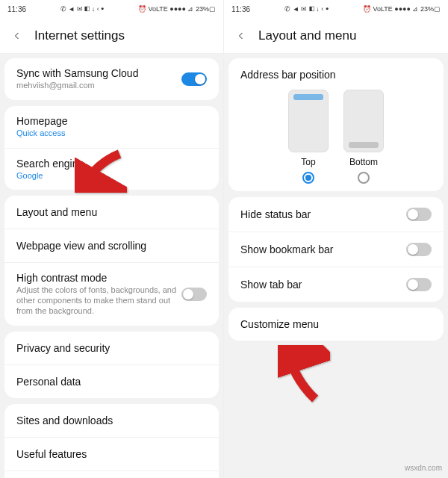 The width and height of the screenshot is (448, 478). I want to click on radio-bottom, so click(364, 178).